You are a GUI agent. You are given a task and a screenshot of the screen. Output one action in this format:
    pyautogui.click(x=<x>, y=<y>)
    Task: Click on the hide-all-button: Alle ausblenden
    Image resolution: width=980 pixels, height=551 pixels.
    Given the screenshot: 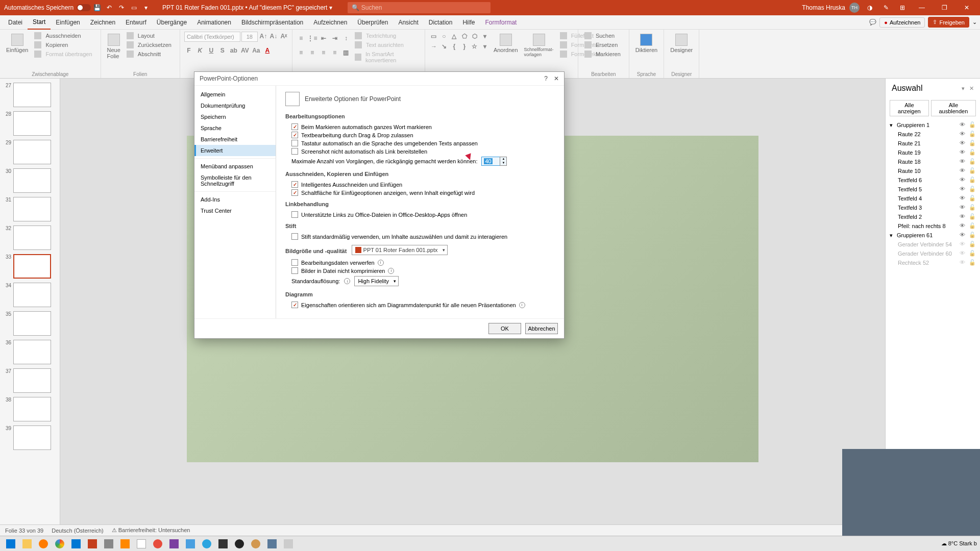 What is the action you would take?
    pyautogui.click(x=953, y=108)
    